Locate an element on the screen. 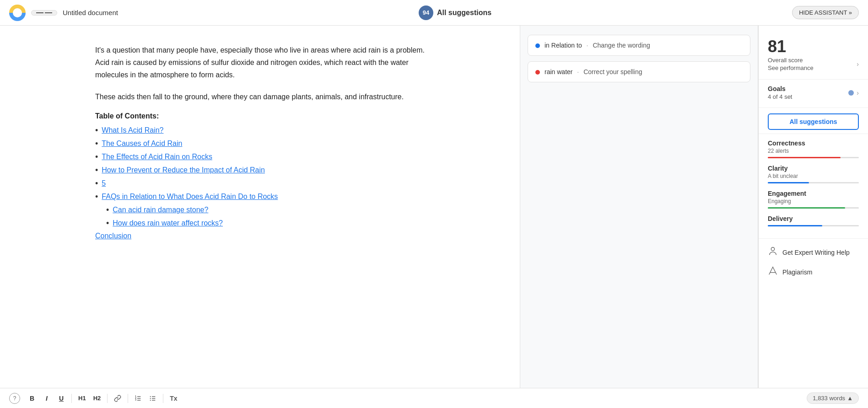 This screenshot has height=408, width=868. list-item: How does rain water affect rocks? is located at coordinates (265, 223).